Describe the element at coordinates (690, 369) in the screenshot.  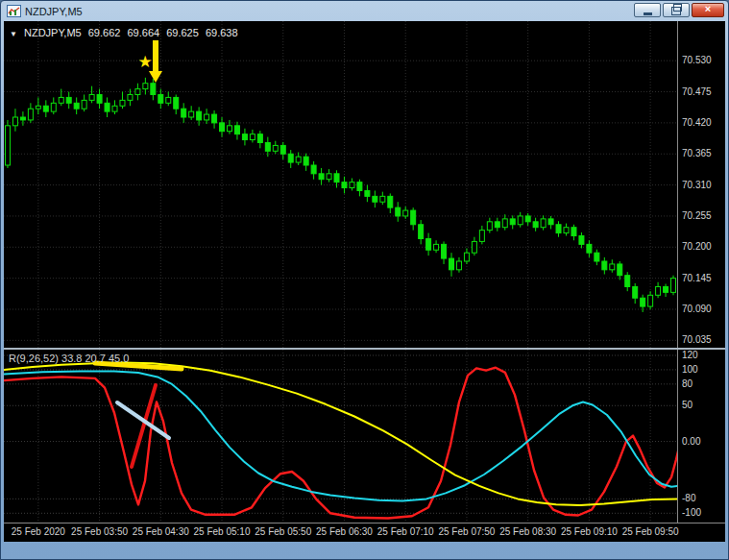
I see `indicator-tick-label: 100` at that location.